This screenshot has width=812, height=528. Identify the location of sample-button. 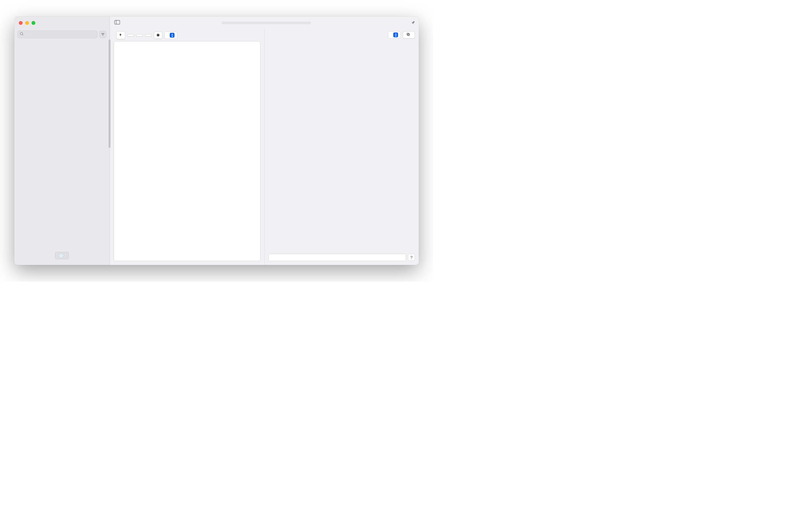
(140, 35).